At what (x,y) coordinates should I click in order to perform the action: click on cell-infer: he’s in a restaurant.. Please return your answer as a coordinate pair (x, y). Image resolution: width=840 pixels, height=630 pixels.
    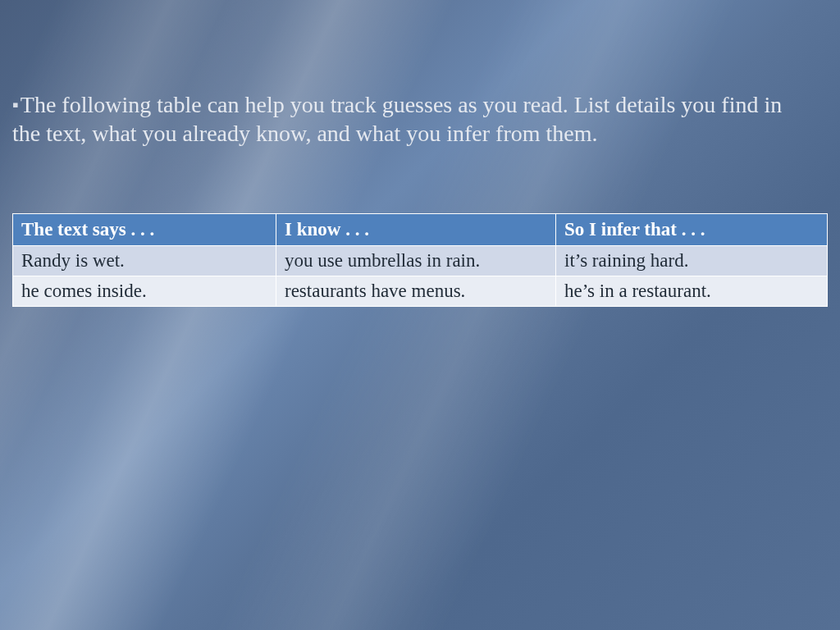
    Looking at the image, I should click on (692, 292).